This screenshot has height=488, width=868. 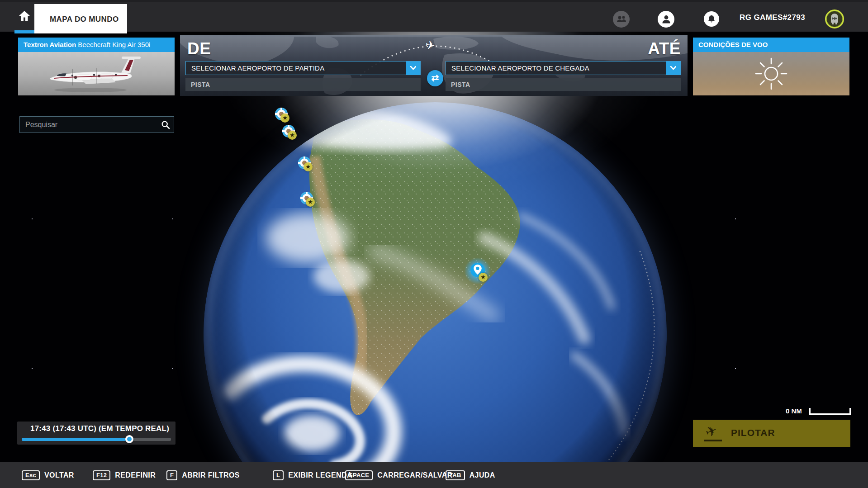 I want to click on arrival-dropdown-button, so click(x=673, y=68).